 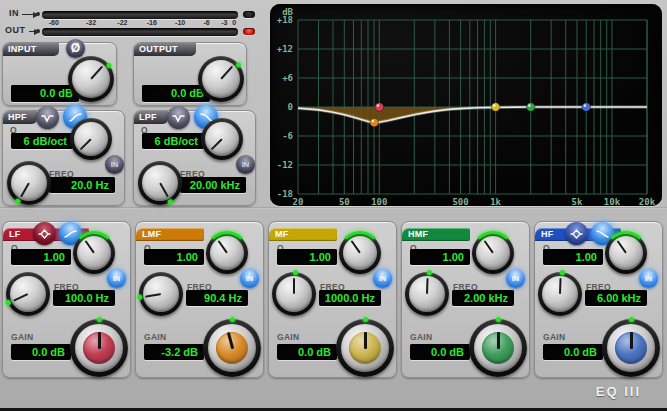 What do you see at coordinates (84, 298) in the screenshot?
I see `lf-freq-display: 100.0 Hz` at bounding box center [84, 298].